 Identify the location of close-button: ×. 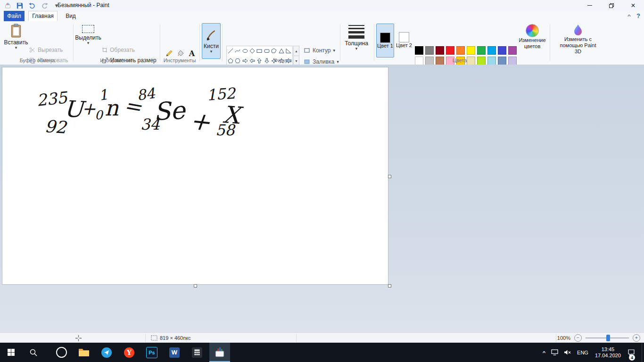
(633, 6).